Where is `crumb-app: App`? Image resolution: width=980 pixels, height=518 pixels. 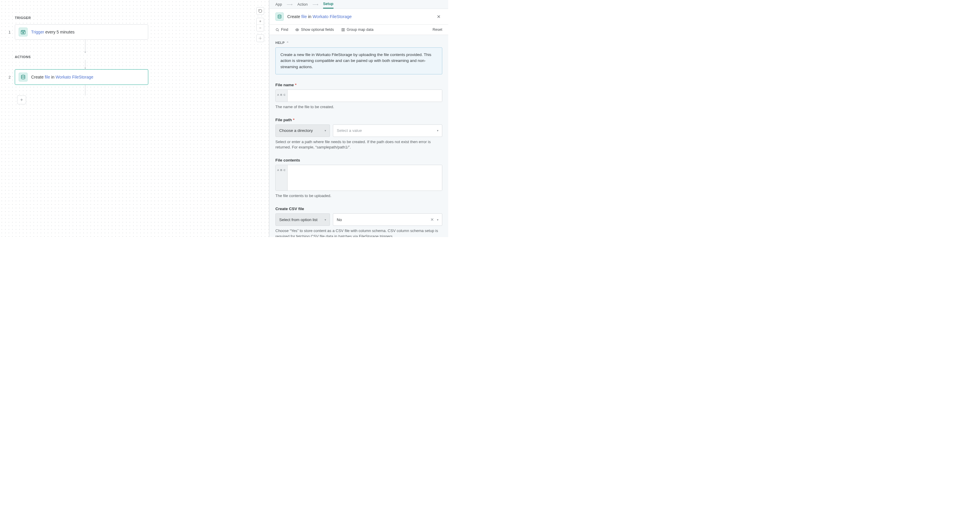 crumb-app: App is located at coordinates (278, 5).